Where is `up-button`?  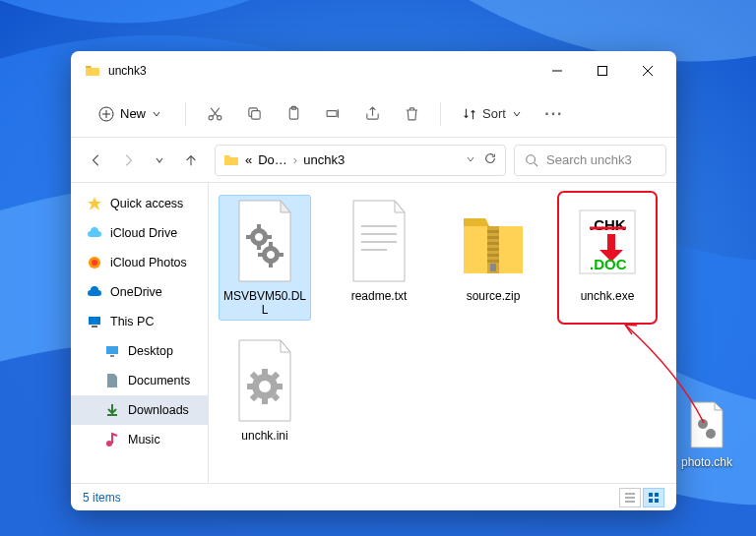 up-button is located at coordinates (191, 160).